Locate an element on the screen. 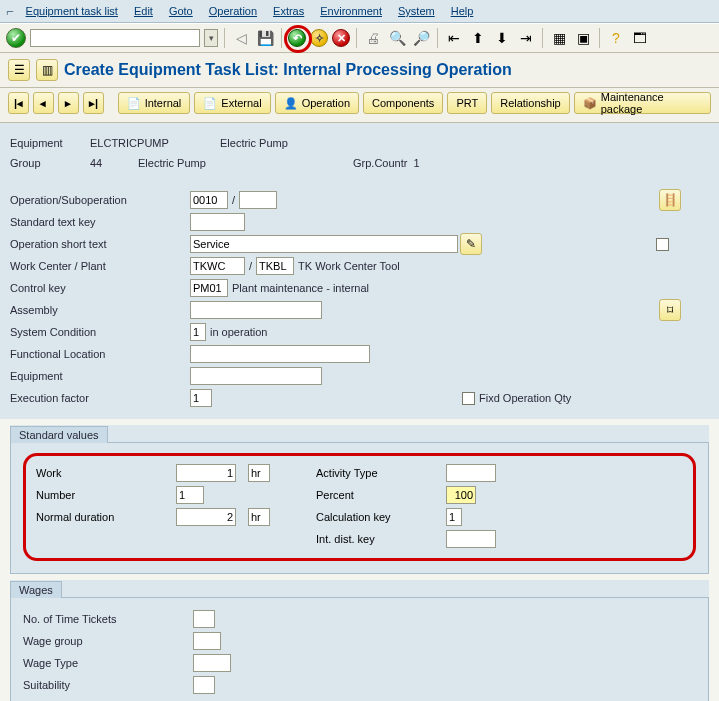 The height and width of the screenshot is (701, 719). wages-title: Wages is located at coordinates (36, 590).